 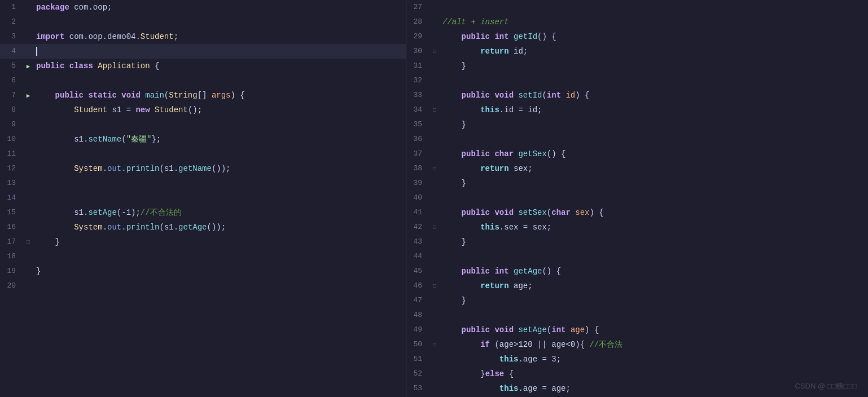 I want to click on text-cursor, so click(x=37, y=51).